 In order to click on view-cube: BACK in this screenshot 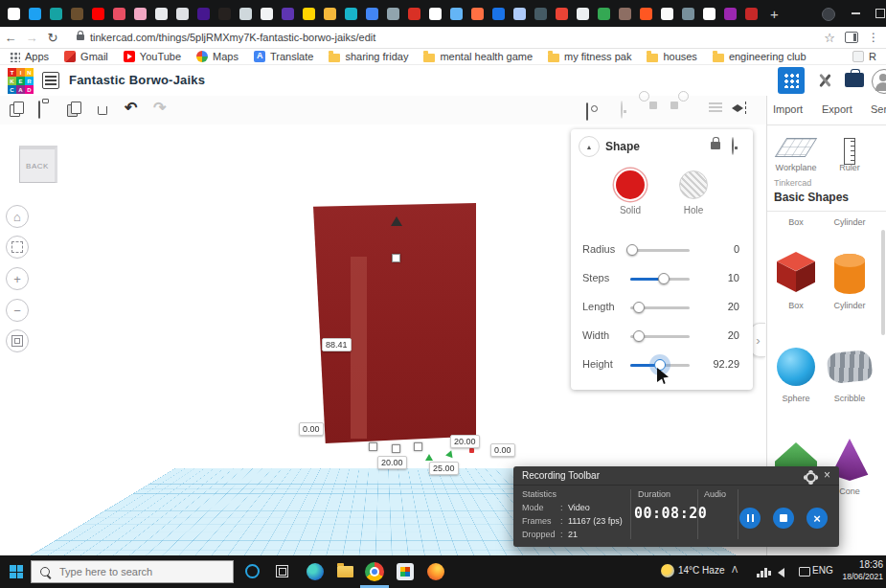, I will do `click(38, 165)`.